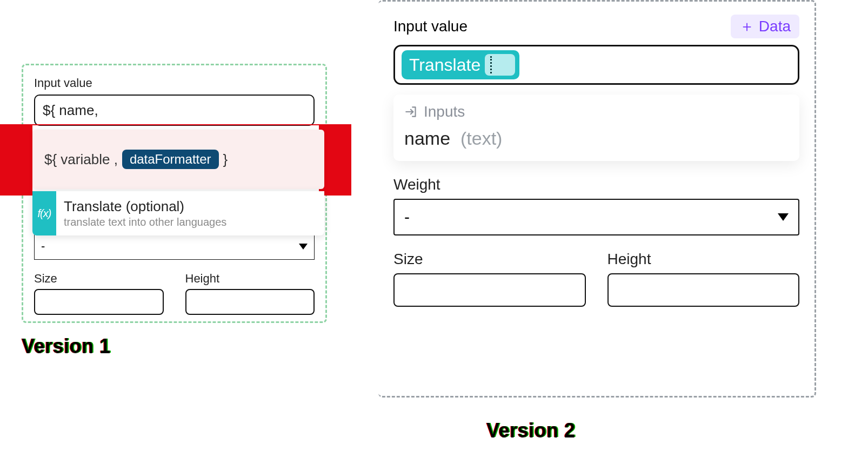 This screenshot has height=458, width=868. I want to click on weight-select: -, so click(597, 217).